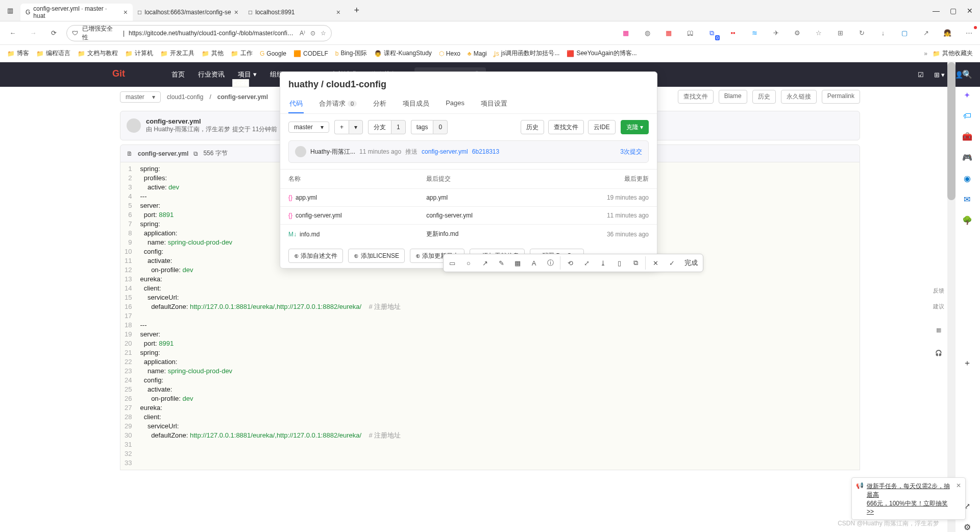 The height and width of the screenshot is (532, 980). What do you see at coordinates (602, 127) in the screenshot?
I see `repo-button: 云IDE` at bounding box center [602, 127].